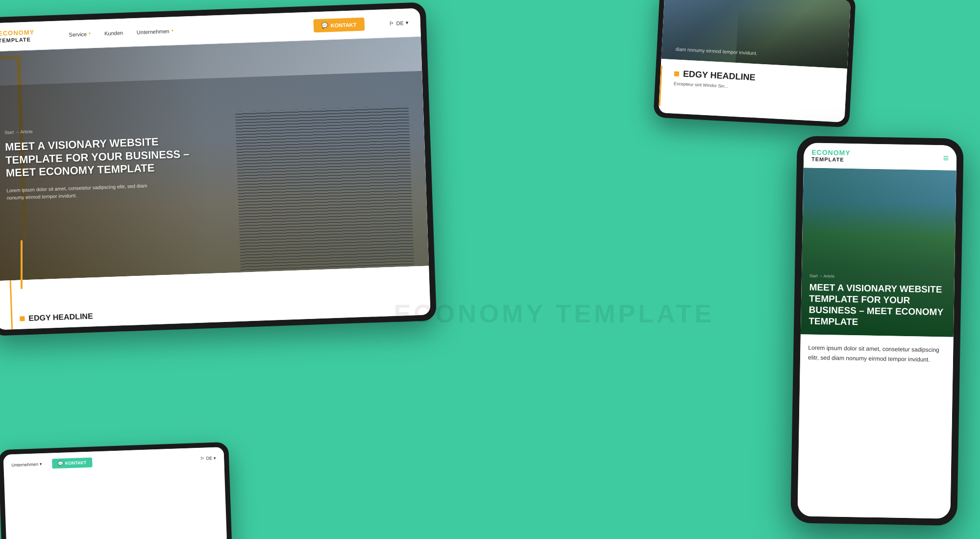 Image resolution: width=980 pixels, height=539 pixels. Describe the element at coordinates (877, 330) in the screenshot. I see `phone-screen: ECONOMY TEMPLATE ≡ Start → Article MEET …` at that location.